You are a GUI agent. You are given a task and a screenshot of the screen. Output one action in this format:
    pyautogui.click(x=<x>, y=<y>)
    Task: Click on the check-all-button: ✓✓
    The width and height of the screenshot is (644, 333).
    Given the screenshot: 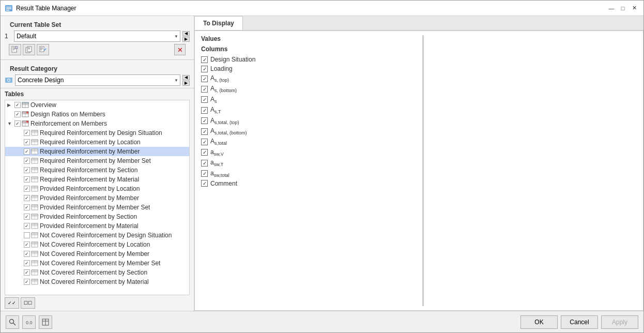 What is the action you would take?
    pyautogui.click(x=12, y=303)
    